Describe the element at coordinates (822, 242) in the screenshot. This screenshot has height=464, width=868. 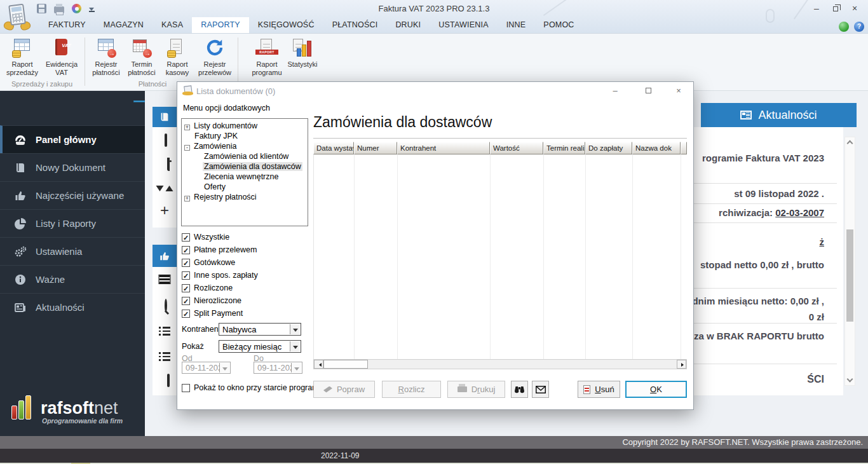
I see `news-link: ż` at that location.